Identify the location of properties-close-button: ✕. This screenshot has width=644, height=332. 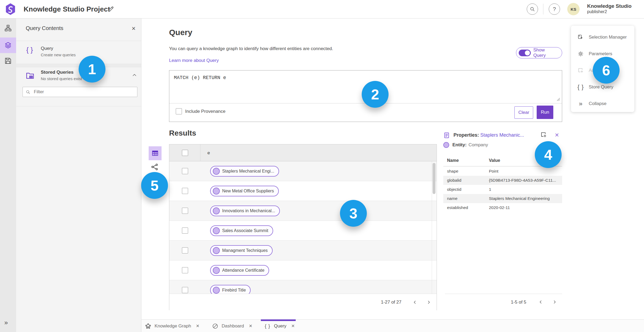
(557, 135).